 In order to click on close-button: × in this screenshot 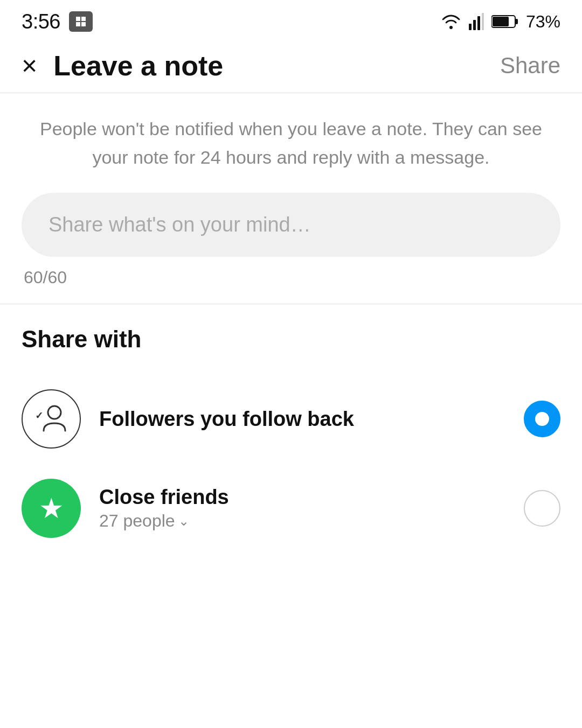, I will do `click(29, 66)`.